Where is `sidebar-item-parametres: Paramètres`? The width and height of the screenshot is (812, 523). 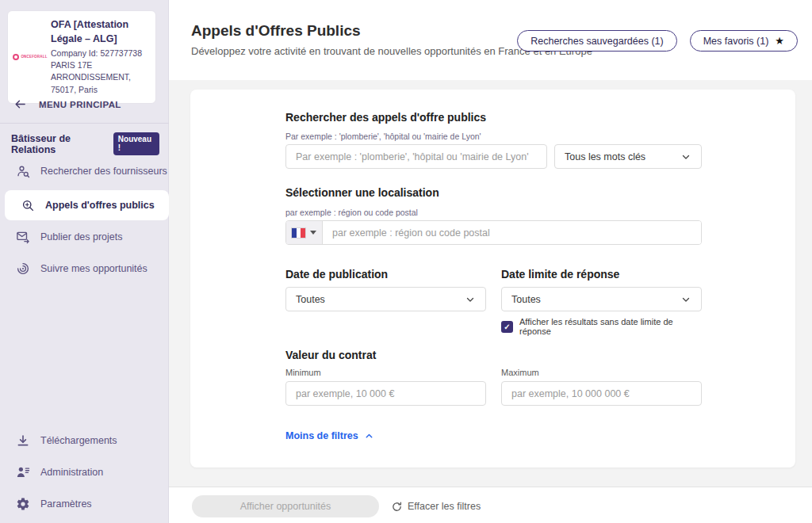
sidebar-item-parametres: Paramètres is located at coordinates (84, 504).